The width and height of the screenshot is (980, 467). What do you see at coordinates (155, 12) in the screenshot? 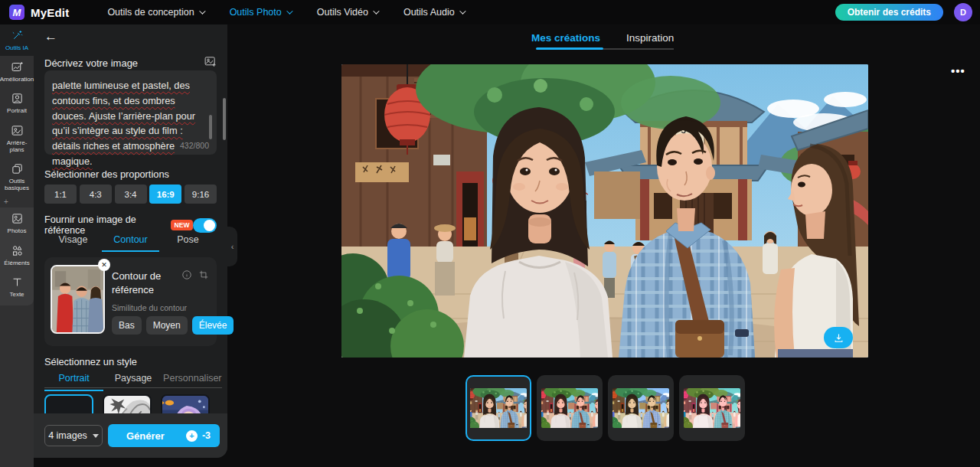
I see `menu-outils-conception: Outils de conception` at bounding box center [155, 12].